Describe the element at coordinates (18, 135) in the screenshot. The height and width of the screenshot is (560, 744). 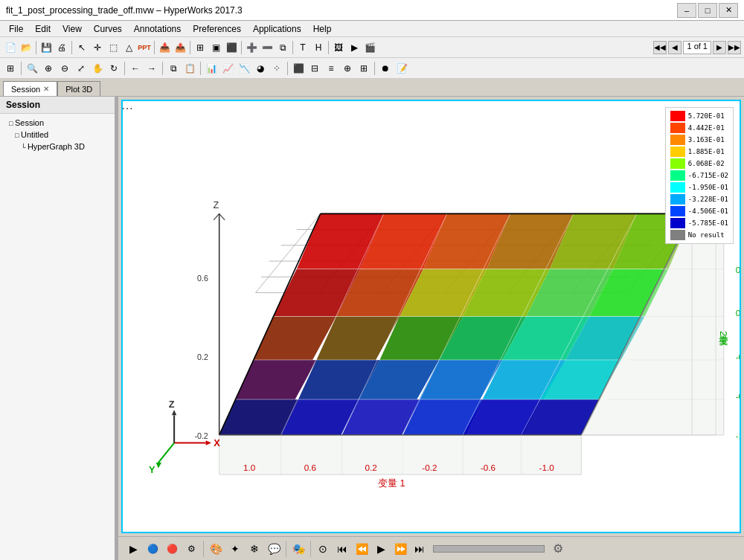
I see `tree-expand-untitled: □` at that location.